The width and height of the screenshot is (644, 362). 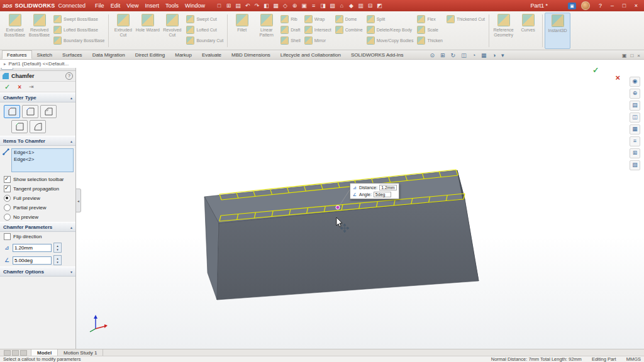 What do you see at coordinates (251, 55) in the screenshot?
I see `tab-mbd-dimensions: MBD Dimensions` at bounding box center [251, 55].